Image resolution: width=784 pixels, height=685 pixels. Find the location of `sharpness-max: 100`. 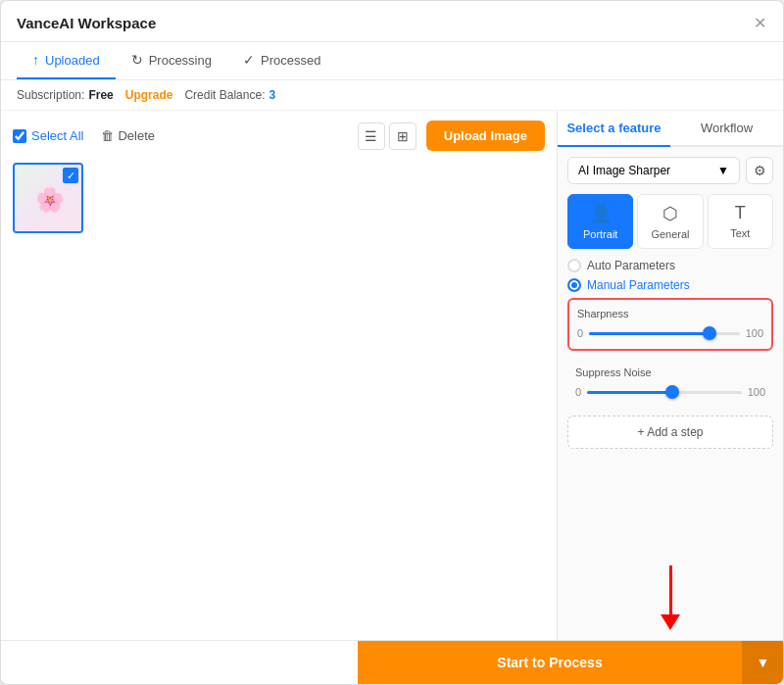

sharpness-max: 100 is located at coordinates (755, 333).